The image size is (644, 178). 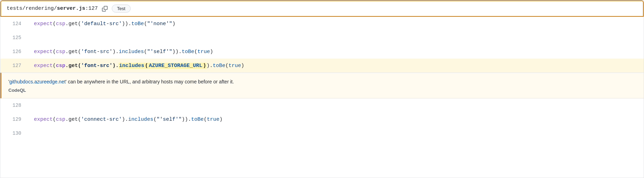 What do you see at coordinates (322, 8) in the screenshot?
I see `file-header: tests/rendering/server.js:127 Test` at bounding box center [322, 8].